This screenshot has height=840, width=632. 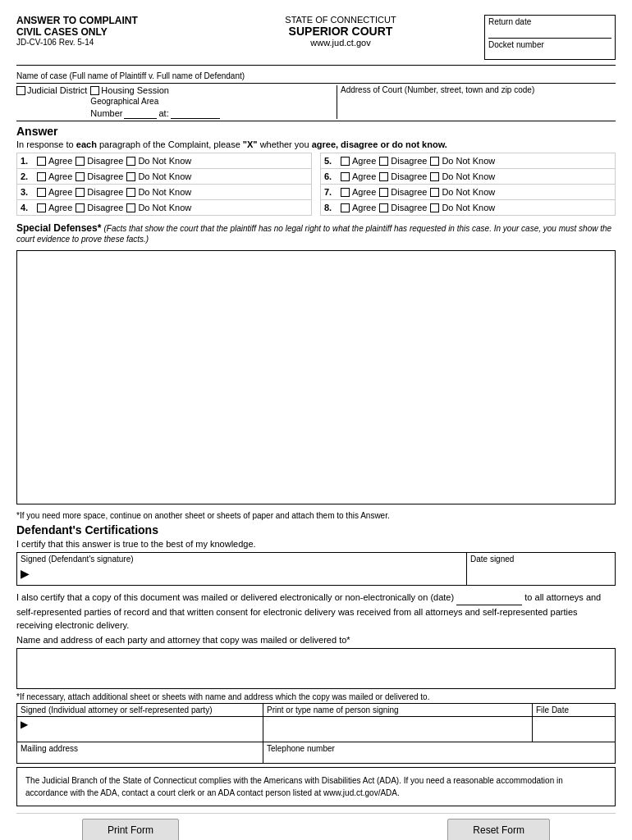 What do you see at coordinates (159, 176) in the screenshot?
I see `donotknow-option-2: Do Not Know` at bounding box center [159, 176].